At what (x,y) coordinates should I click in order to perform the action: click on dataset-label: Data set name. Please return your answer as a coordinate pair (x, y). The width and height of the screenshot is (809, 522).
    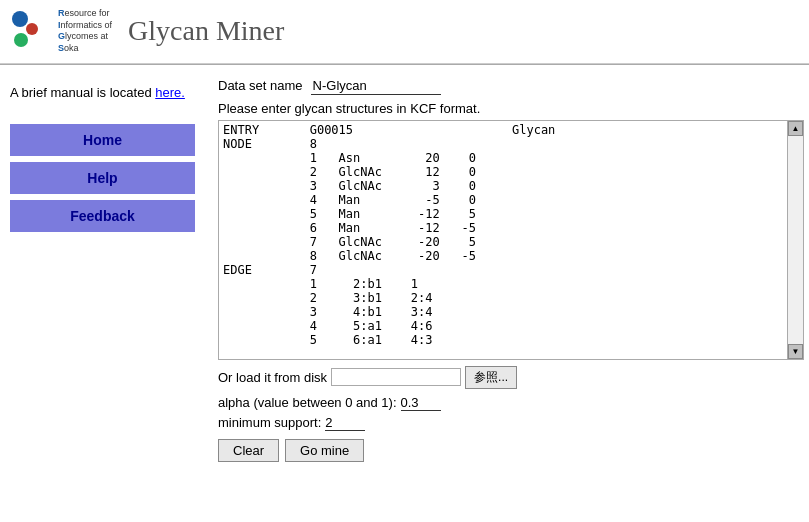
    Looking at the image, I should click on (260, 86).